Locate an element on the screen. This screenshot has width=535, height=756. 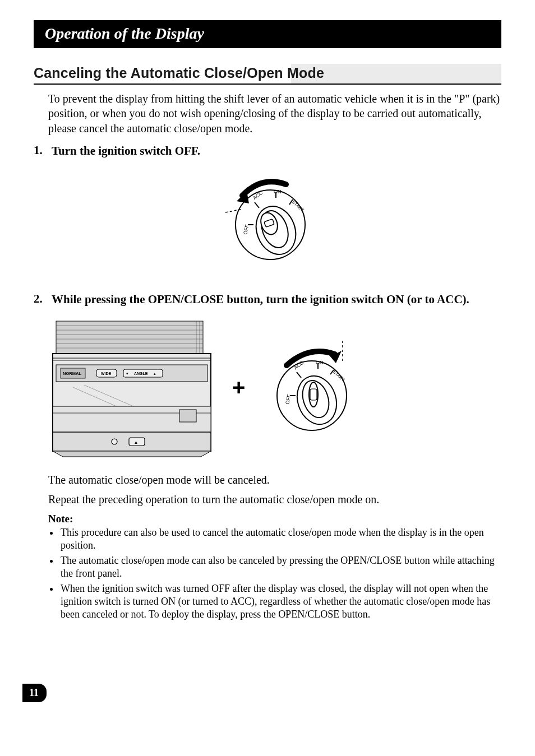
chapter-header: Operation of the Display is located at coordinates (268, 34).